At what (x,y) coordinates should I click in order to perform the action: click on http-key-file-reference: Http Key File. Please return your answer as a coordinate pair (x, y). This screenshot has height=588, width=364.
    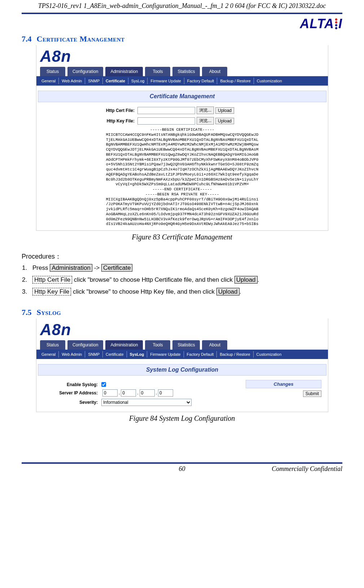
    Looking at the image, I should click on (52, 292).